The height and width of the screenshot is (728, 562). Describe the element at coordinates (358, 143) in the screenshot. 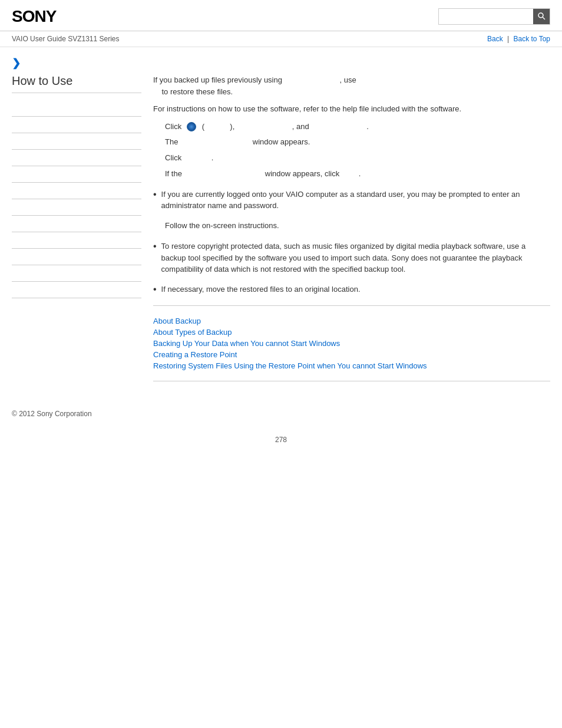

I see `step-2: The window appears.` at that location.